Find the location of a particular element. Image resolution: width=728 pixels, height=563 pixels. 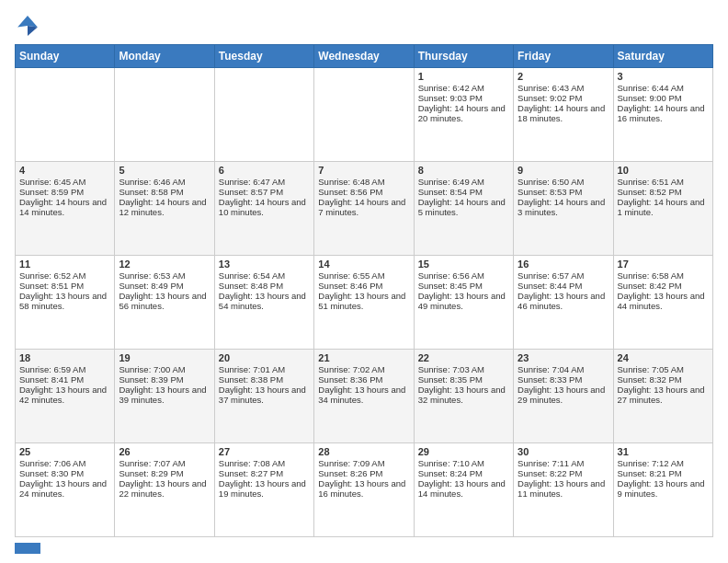

day-info: Daylight: 13 hours and 24 minutes. is located at coordinates (64, 488).